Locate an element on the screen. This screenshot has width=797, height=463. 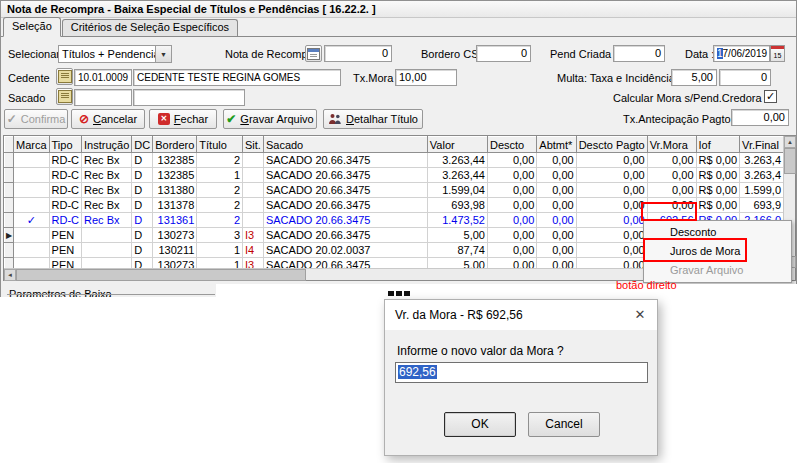
gravar-arquivo-button: ✔ Gravar Arquivo is located at coordinates (270, 119).